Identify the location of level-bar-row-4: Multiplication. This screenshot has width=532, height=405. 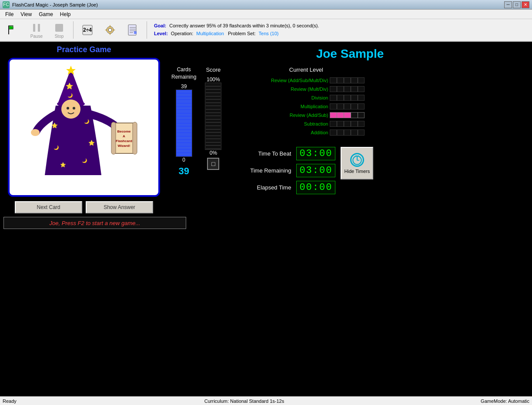
(306, 106).